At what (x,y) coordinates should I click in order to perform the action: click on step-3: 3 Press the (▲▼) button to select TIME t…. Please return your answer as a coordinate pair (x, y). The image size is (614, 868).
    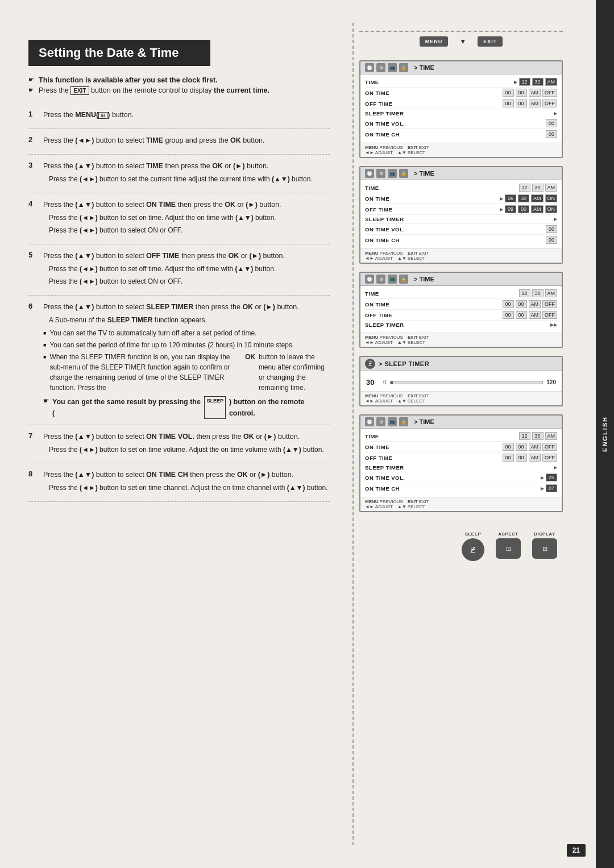
    Looking at the image, I should click on (179, 174).